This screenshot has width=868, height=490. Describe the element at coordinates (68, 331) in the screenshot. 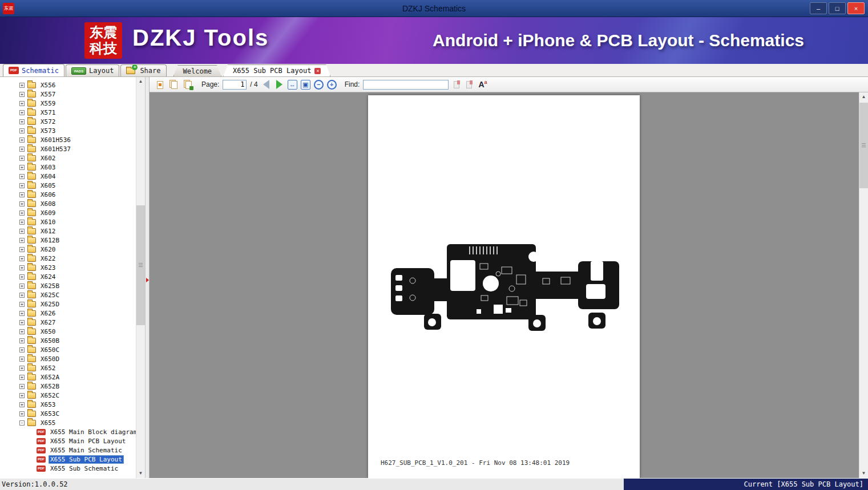

I see `tree-item: + PDF X650` at that location.